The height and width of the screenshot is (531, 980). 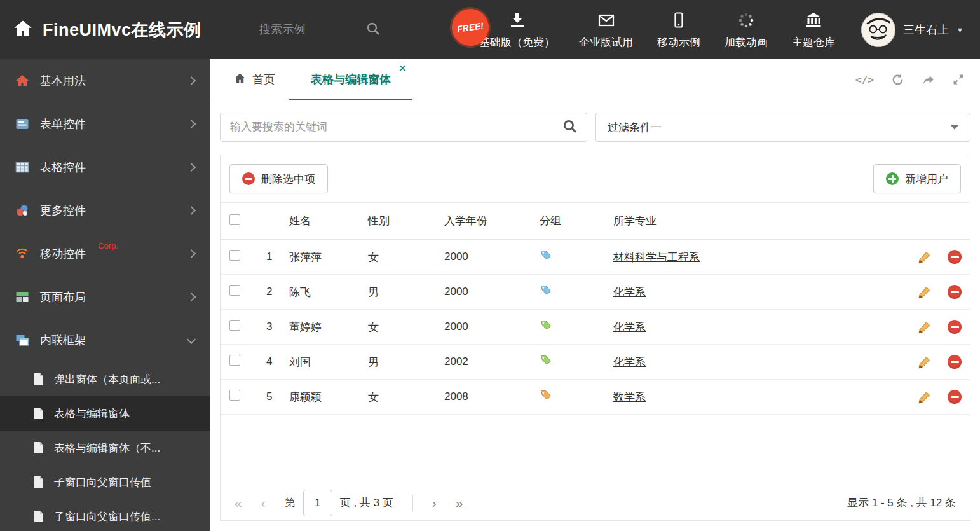 I want to click on file-icon, so click(x=39, y=448).